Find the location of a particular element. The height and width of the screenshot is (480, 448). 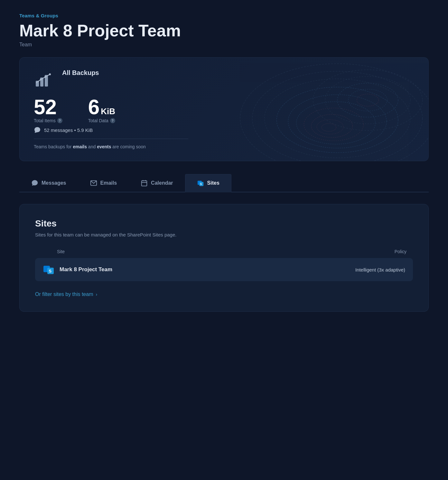

total-items-help-icon: ? is located at coordinates (60, 121).